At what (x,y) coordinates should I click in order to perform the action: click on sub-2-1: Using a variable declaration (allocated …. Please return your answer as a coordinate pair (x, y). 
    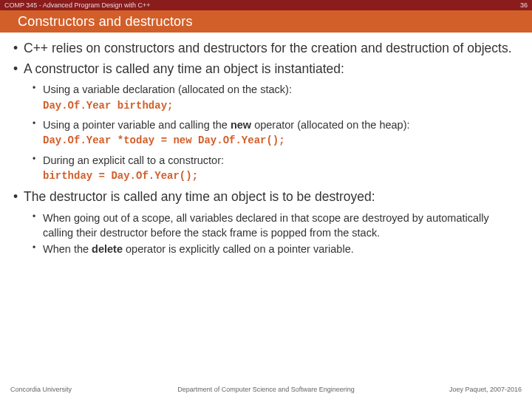
    Looking at the image, I should click on (276, 98).